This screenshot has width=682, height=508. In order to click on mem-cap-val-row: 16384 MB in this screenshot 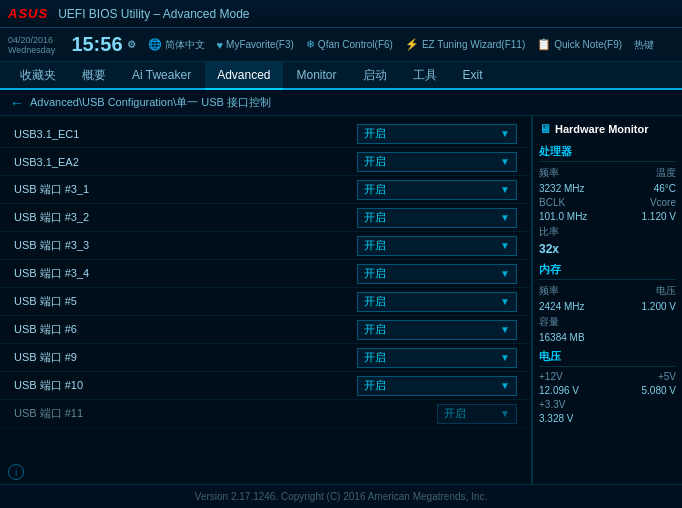, I will do `click(608, 338)`.